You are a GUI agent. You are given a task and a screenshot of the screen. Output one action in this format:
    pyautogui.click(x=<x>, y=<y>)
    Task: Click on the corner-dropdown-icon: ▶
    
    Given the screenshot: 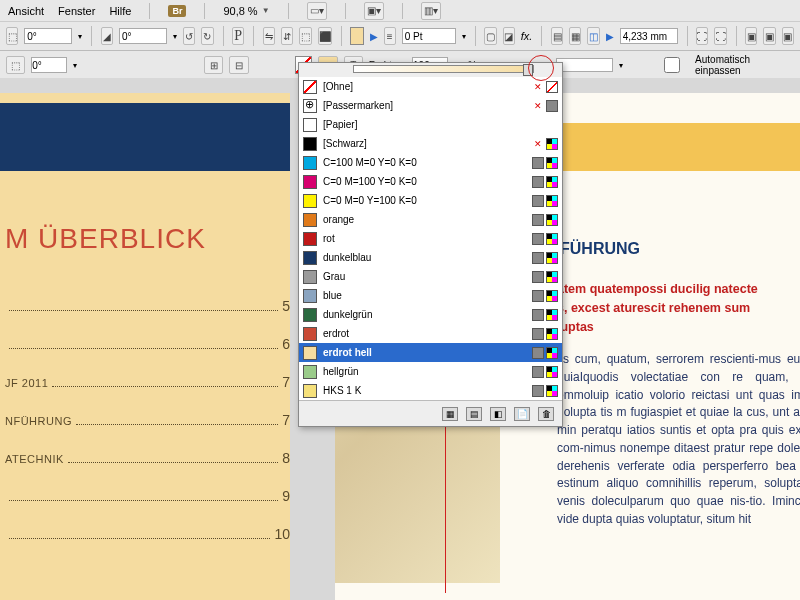 What is the action you would take?
    pyautogui.click(x=610, y=36)
    